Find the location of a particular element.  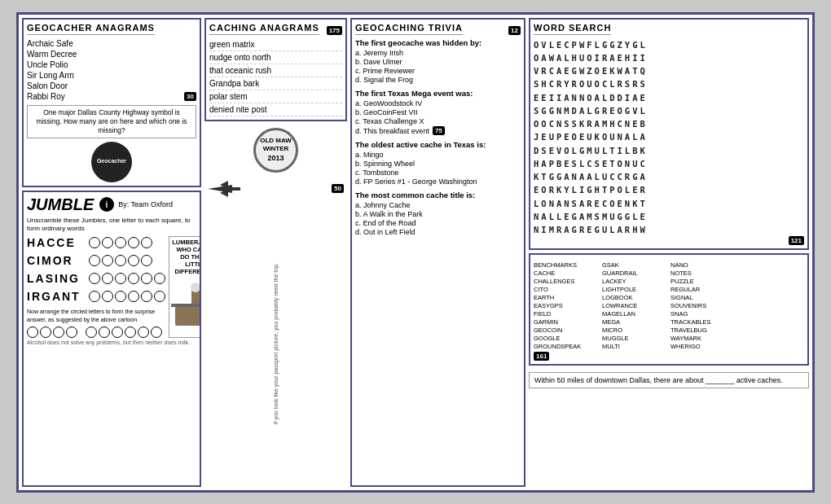

word-item: GEOCOIN is located at coordinates (566, 331).